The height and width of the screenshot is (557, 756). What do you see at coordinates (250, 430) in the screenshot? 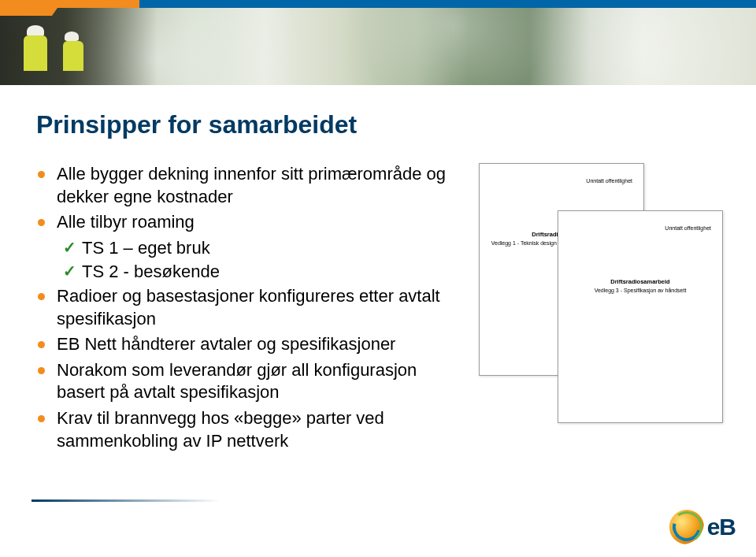
I see `list-item: Krav til brannvegg hos «begge» parter ve…` at bounding box center [250, 430].